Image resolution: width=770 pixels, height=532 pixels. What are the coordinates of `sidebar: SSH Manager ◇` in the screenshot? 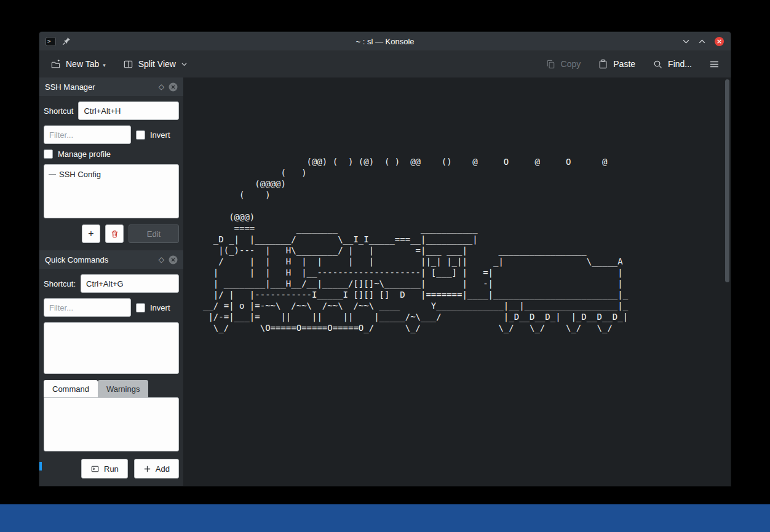 It's located at (111, 282).